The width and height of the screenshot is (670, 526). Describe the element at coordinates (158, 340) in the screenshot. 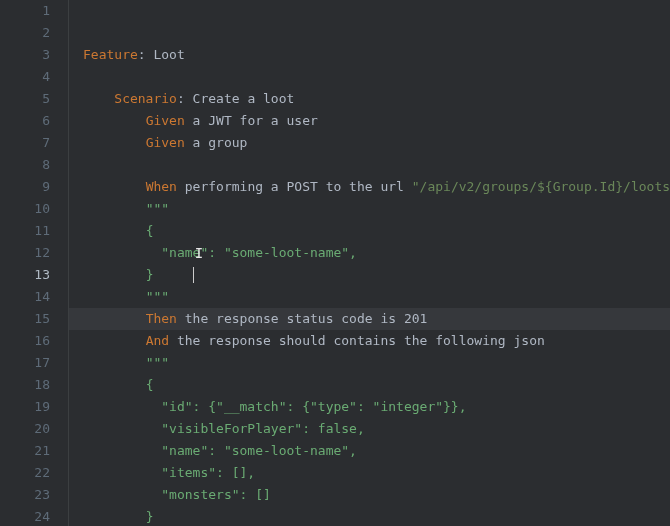

I see `gherkin-keyword: And` at that location.